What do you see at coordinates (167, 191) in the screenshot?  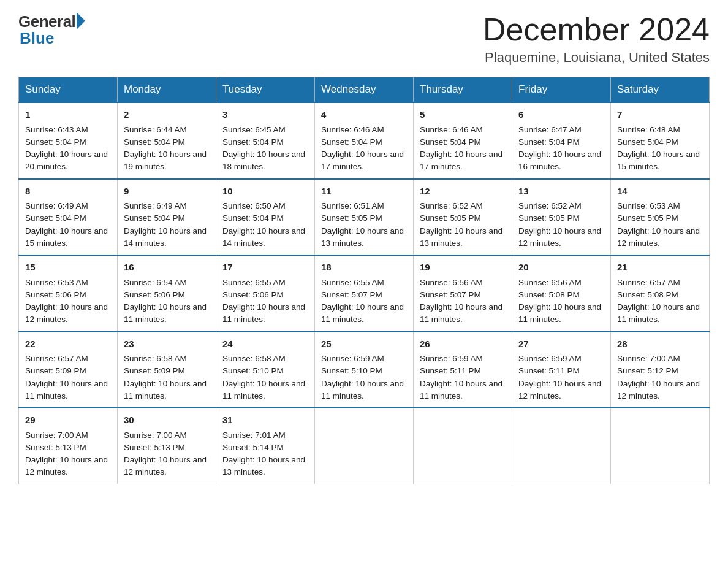 I see `day-number: 9` at bounding box center [167, 191].